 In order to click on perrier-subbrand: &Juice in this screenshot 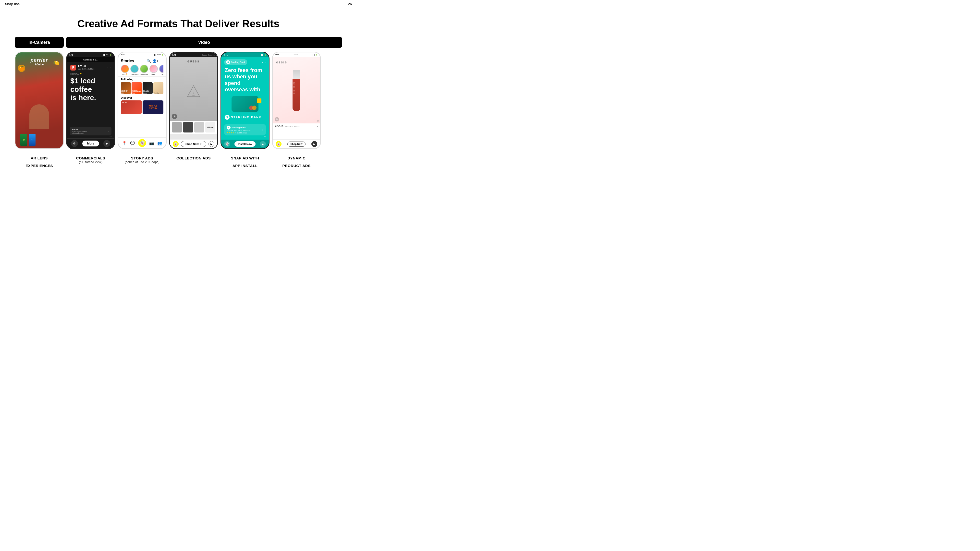, I will do `click(39, 65)`.